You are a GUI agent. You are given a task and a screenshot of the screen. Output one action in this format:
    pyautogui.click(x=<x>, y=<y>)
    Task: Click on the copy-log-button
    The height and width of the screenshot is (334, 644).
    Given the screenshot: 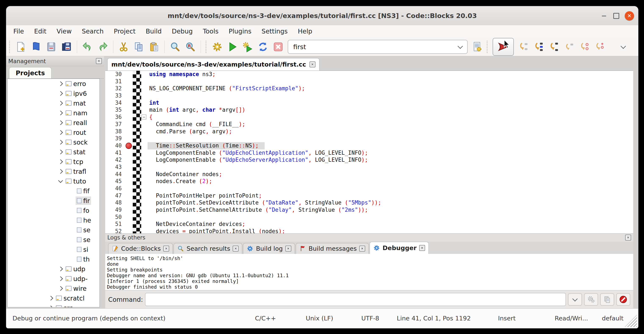 What is the action you would take?
    pyautogui.click(x=607, y=299)
    